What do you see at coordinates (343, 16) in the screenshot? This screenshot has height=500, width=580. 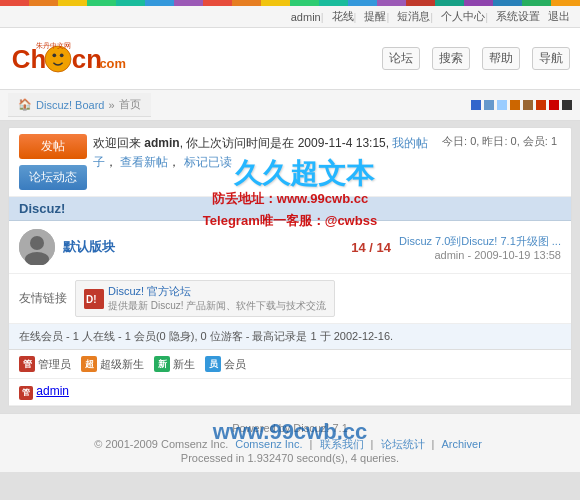 I see `top-nav-huaxian: 花线` at bounding box center [343, 16].